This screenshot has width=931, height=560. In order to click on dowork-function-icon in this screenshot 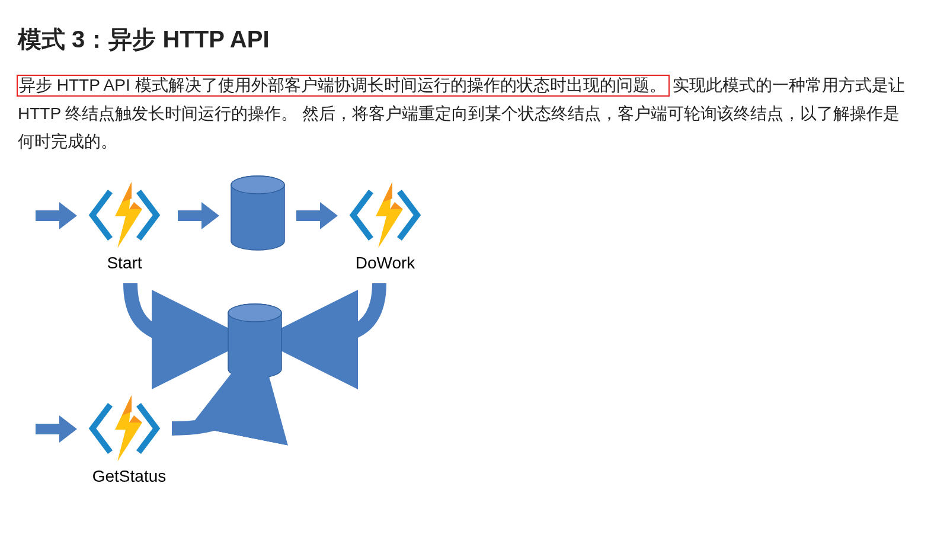, I will do `click(385, 215)`.